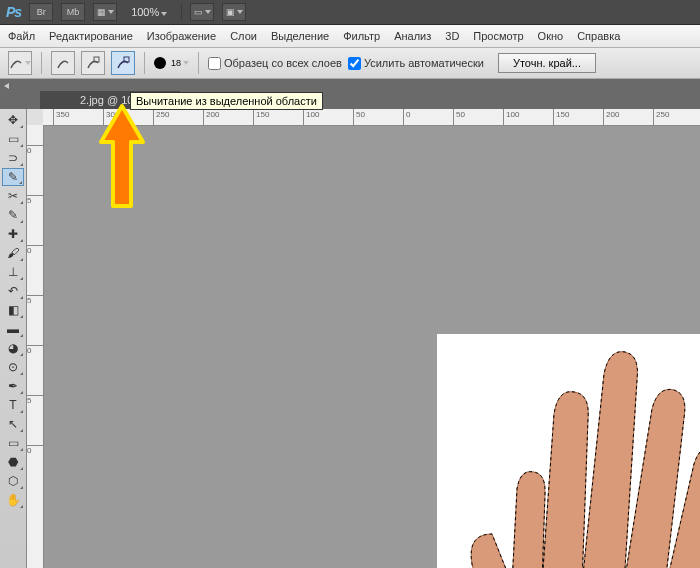 The image size is (700, 568). I want to click on tooltip: Вычитание из выделенной области, so click(226, 101).